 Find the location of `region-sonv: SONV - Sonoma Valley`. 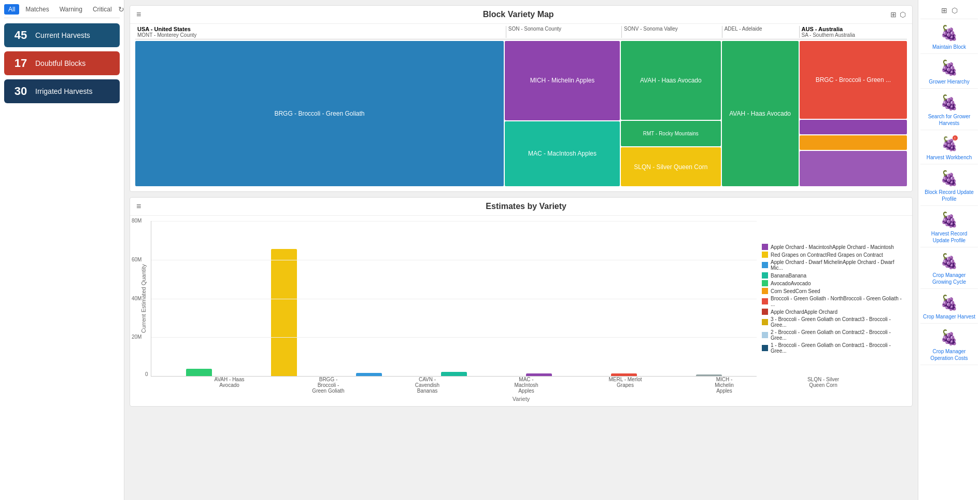

region-sonv: SONV - Sonoma Valley is located at coordinates (672, 32).